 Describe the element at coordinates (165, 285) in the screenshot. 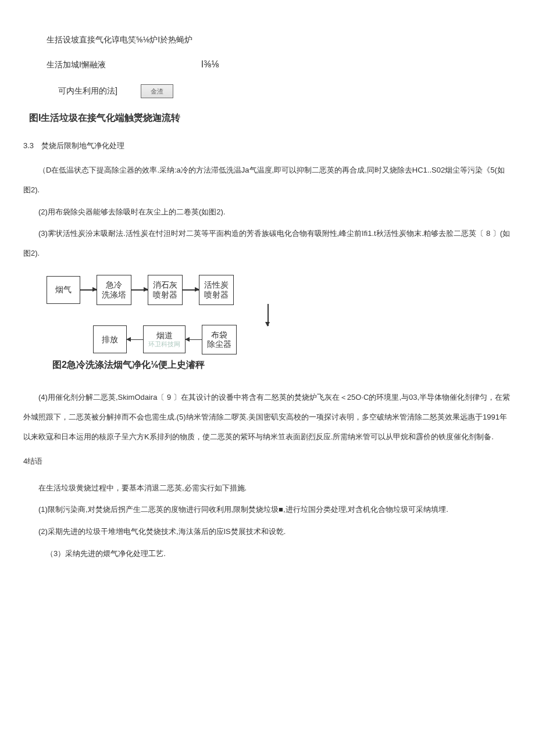

I see `box-line: 消石灰` at that location.